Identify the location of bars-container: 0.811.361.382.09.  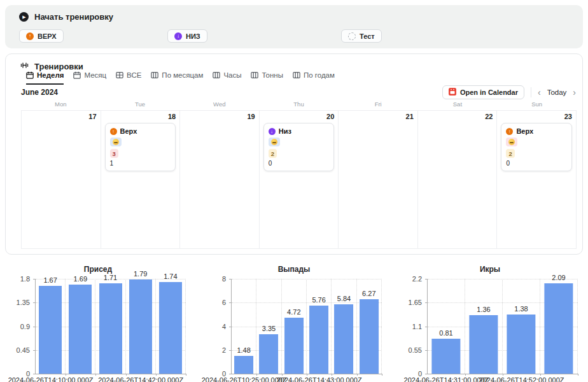
(503, 326).